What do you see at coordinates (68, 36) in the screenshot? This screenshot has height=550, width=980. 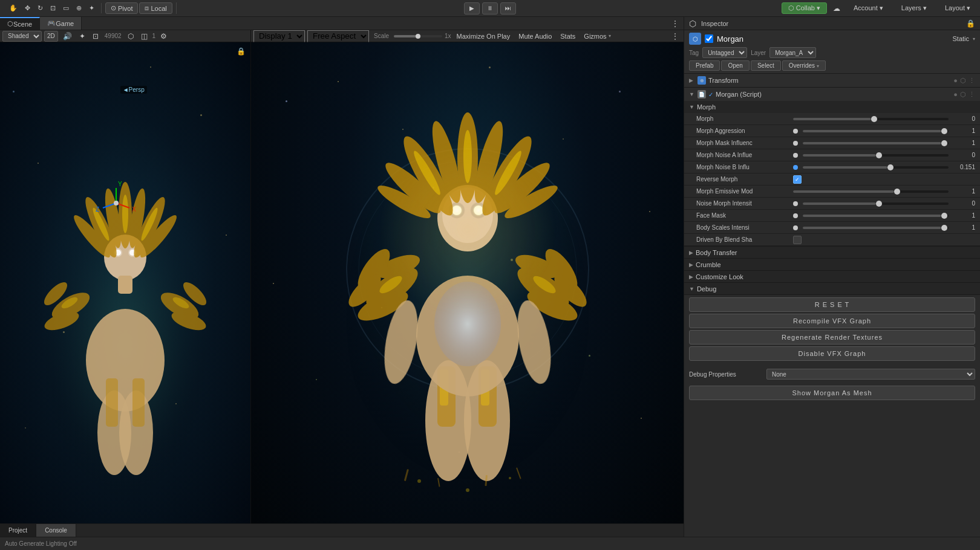 I see `audio-btn: 🔊` at bounding box center [68, 36].